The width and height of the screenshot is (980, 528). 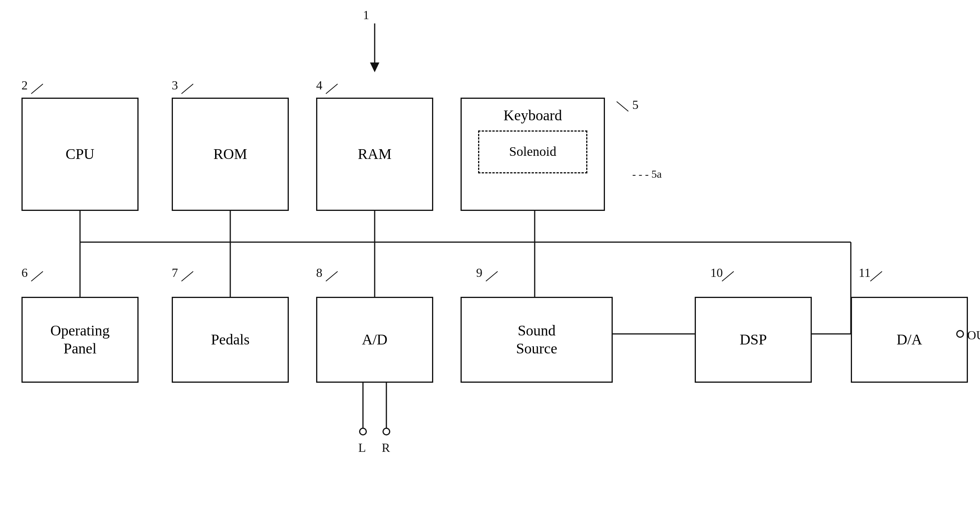 I want to click on l-circle, so click(x=363, y=432).